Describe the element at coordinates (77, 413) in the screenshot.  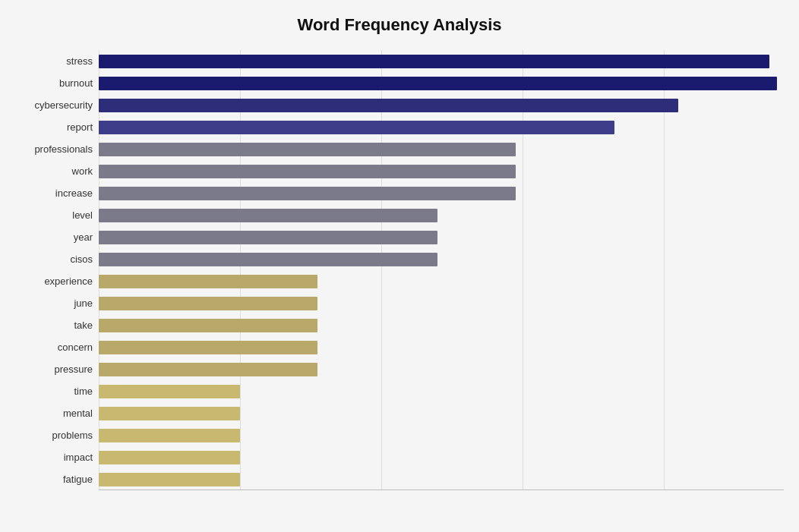
I see `y-label: mental` at that location.